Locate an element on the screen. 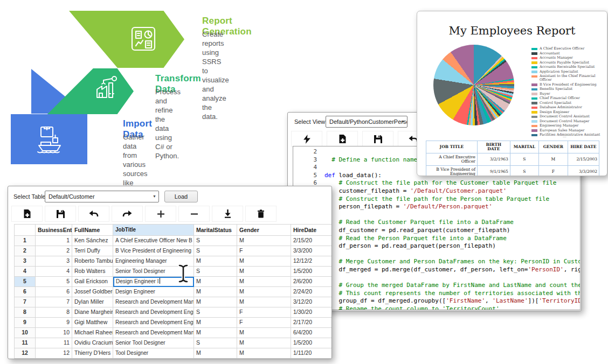 The height and width of the screenshot is (364, 608). grid-cell: 2/6/200 is located at coordinates (312, 282).